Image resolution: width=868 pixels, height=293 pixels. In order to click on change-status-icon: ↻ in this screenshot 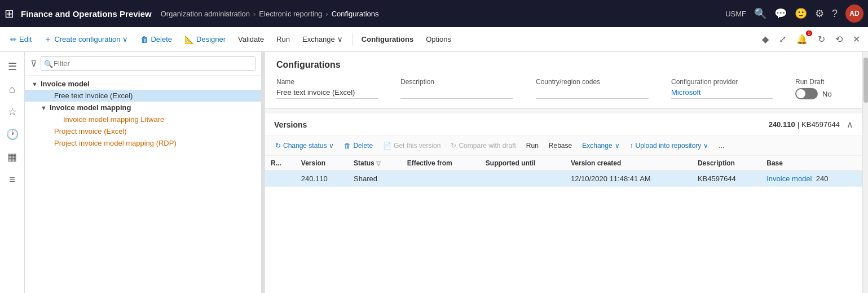, I will do `click(278, 146)`.